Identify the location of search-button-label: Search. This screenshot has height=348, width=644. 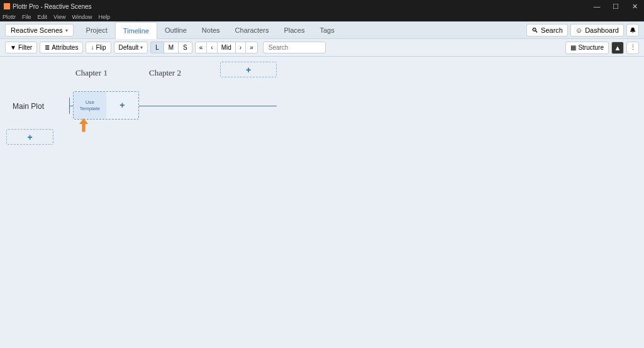
(552, 30).